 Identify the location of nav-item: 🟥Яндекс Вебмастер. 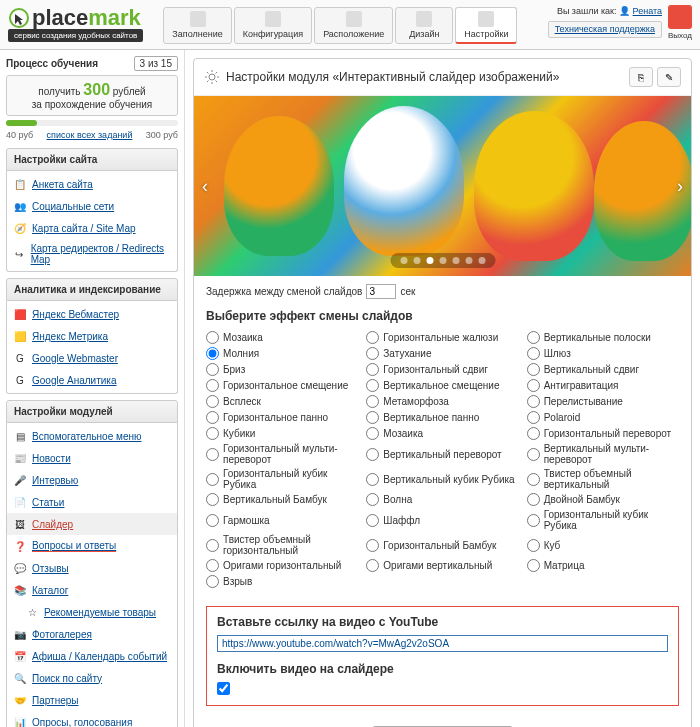
(92, 314).